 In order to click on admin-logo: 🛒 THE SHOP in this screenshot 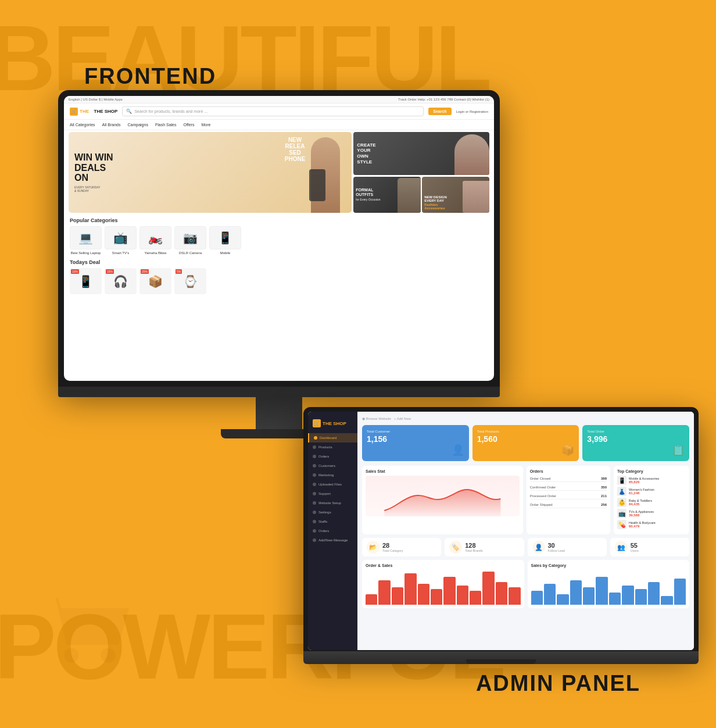, I will do `click(332, 424)`.